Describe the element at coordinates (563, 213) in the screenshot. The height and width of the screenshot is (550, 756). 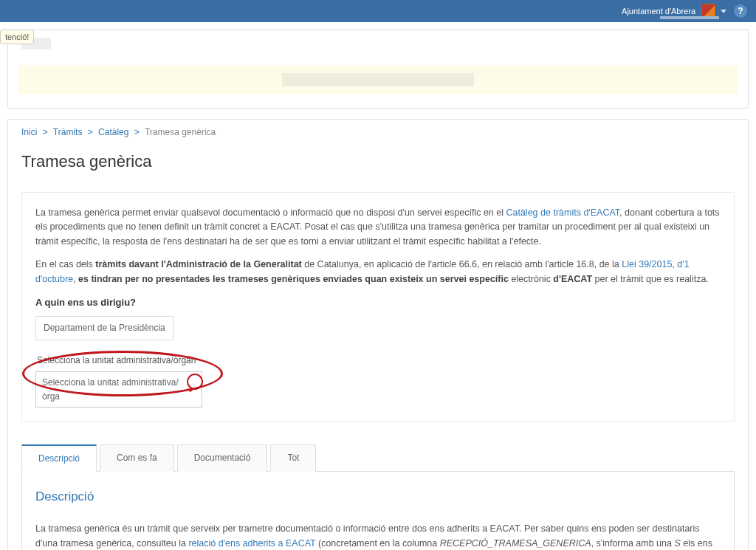
I see `link-cataleg-tramits: Catàleg de tràmits d'EACAT` at that location.